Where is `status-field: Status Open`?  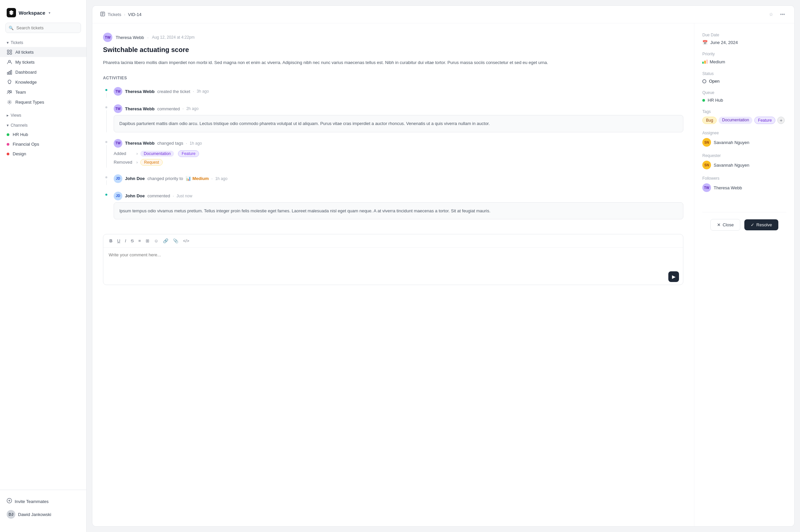
status-field: Status Open is located at coordinates (744, 77).